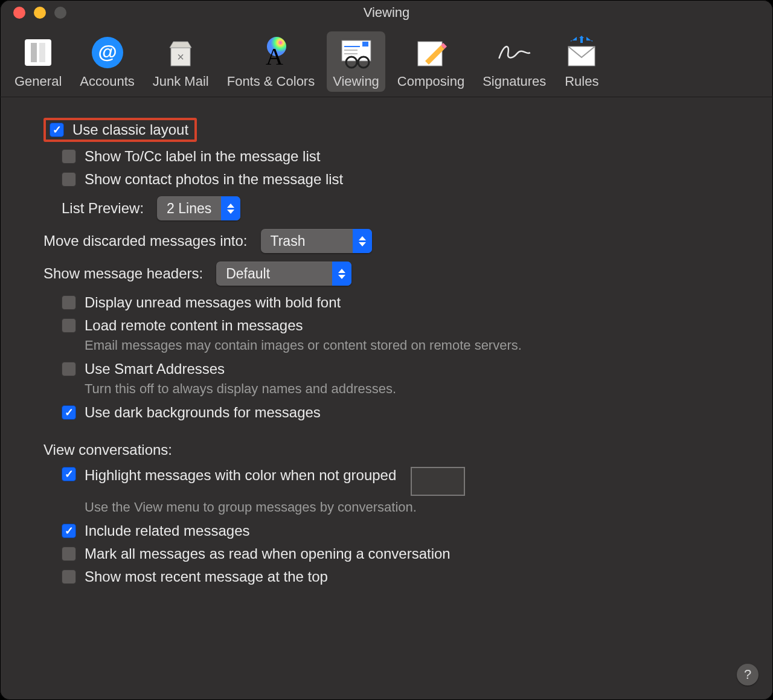 The width and height of the screenshot is (773, 700). I want to click on load-remote-checkbox, so click(69, 326).